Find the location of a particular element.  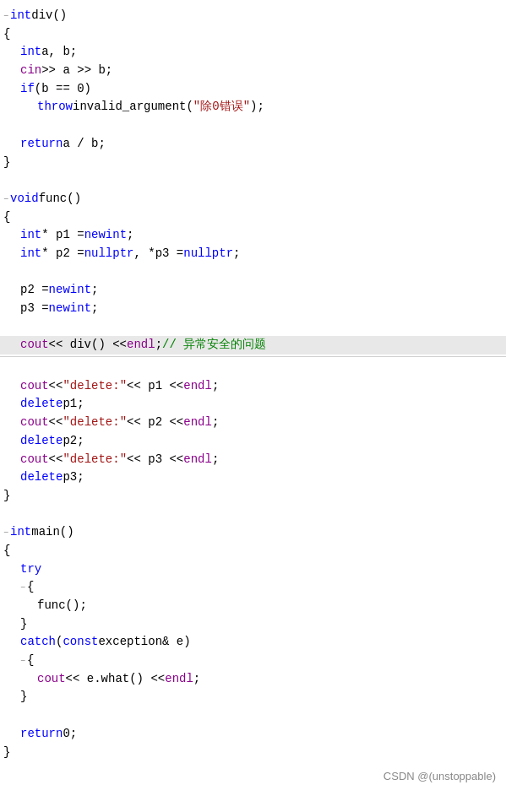

code-token: ); is located at coordinates (257, 107).